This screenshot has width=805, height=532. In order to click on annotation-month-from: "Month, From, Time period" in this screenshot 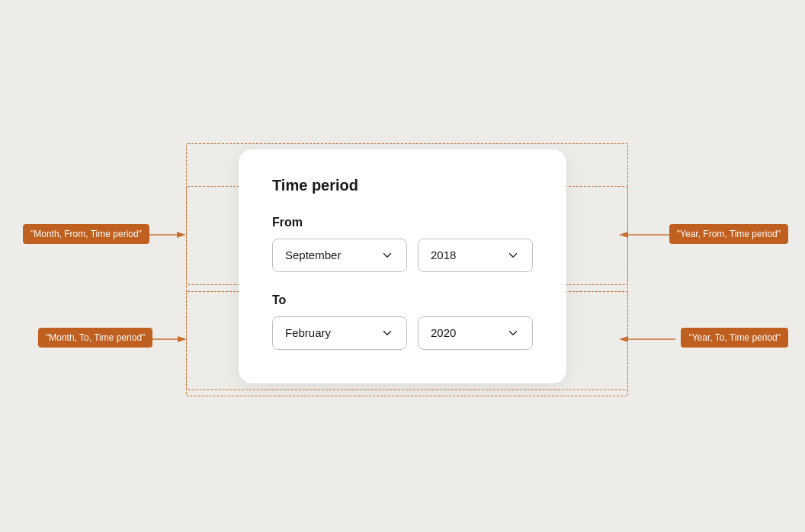, I will do `click(86, 234)`.